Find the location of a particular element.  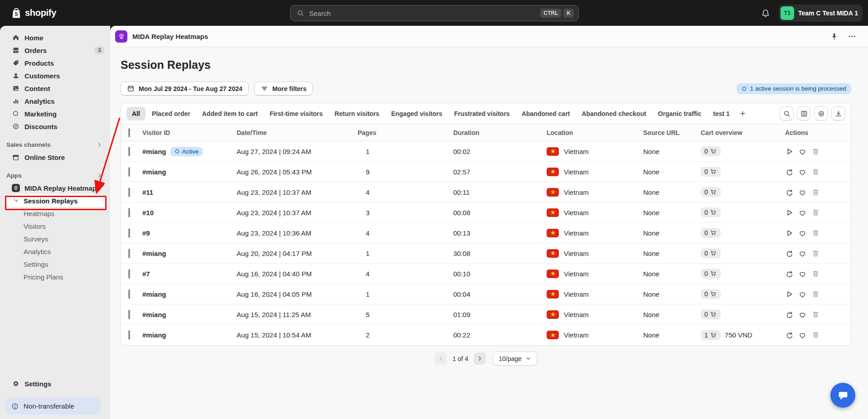

tab-all: All is located at coordinates (136, 114).